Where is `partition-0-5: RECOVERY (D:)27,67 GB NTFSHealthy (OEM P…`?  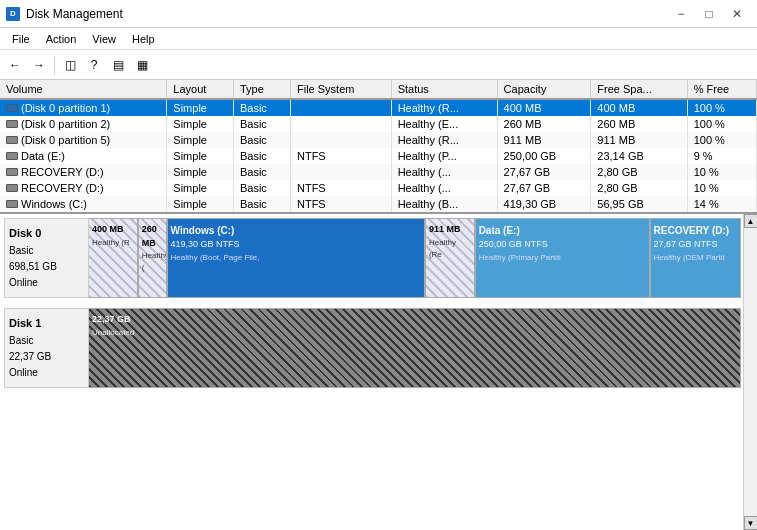
partition-0-5: RECOVERY (D:)27,67 GB NTFSHealthy (OEM P… is located at coordinates (696, 258).